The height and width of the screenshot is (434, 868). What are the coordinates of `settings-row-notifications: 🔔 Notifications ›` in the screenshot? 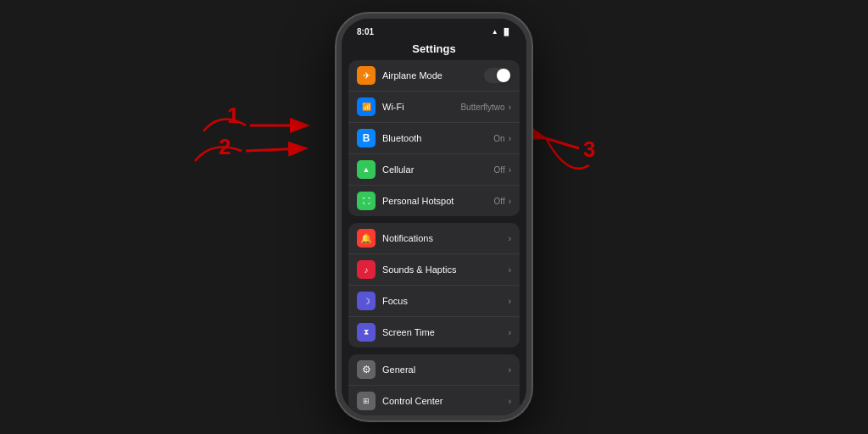 It's located at (434, 239).